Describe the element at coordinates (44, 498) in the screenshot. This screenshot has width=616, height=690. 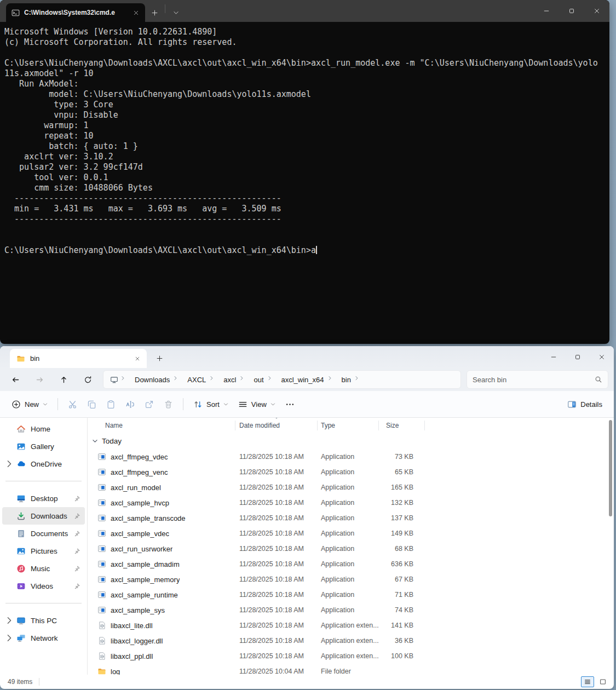
I see `sidebar-item-desktop: Desktop` at that location.